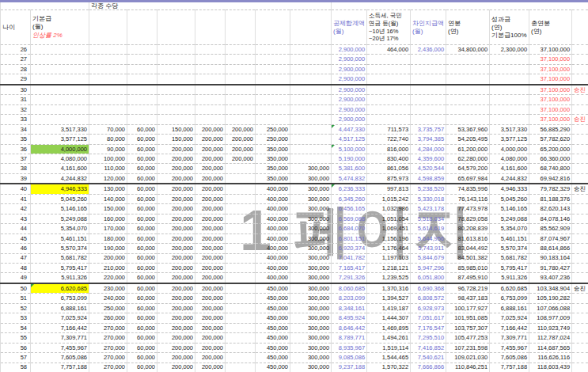 The height and width of the screenshot is (372, 588). I want to click on cell-allowance-6-age-34: 250,000, so click(273, 129).